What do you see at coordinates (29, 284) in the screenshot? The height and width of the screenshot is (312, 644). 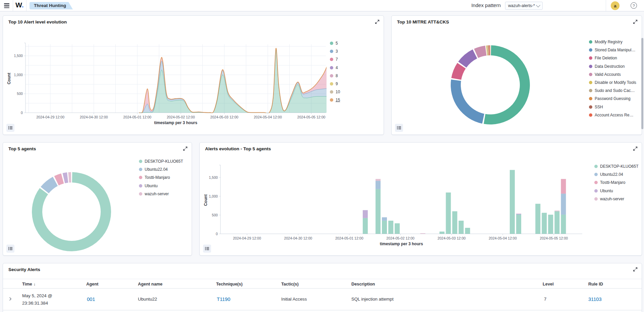 I see `column-header-time: Time↓` at bounding box center [29, 284].